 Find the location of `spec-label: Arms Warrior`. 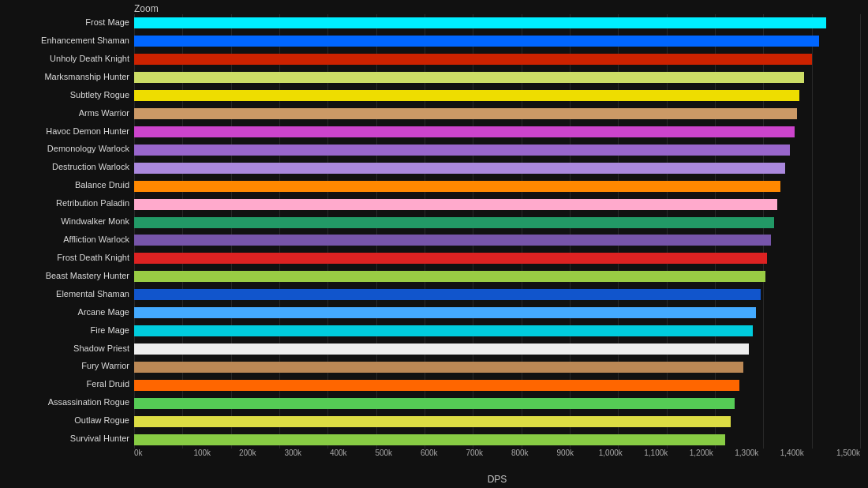

spec-label: Arms Warrior is located at coordinates (104, 114).